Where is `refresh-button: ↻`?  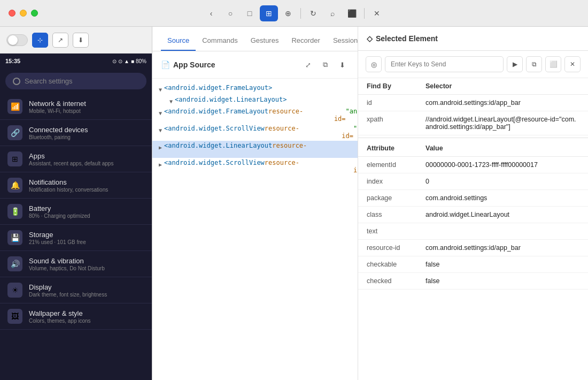
refresh-button: ↻ is located at coordinates (313, 13).